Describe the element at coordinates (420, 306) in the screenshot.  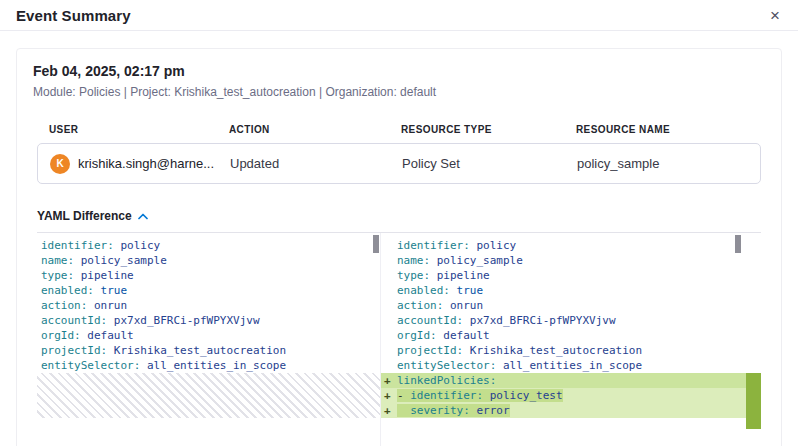
I see `yaml-token-key: action:` at that location.